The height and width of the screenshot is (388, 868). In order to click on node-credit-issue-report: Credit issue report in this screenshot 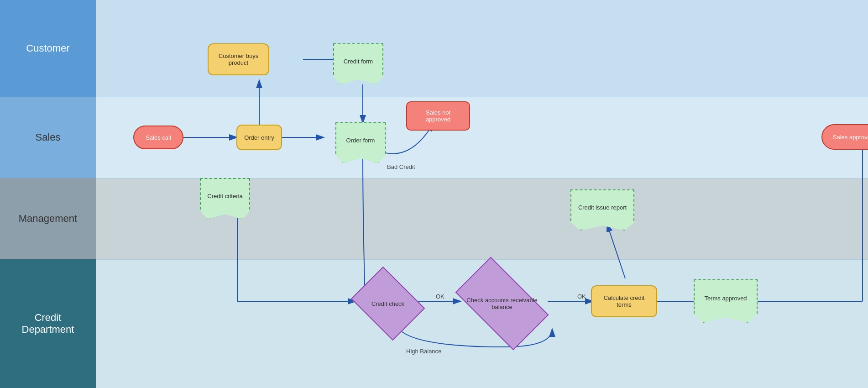, I will do `click(602, 210)`.